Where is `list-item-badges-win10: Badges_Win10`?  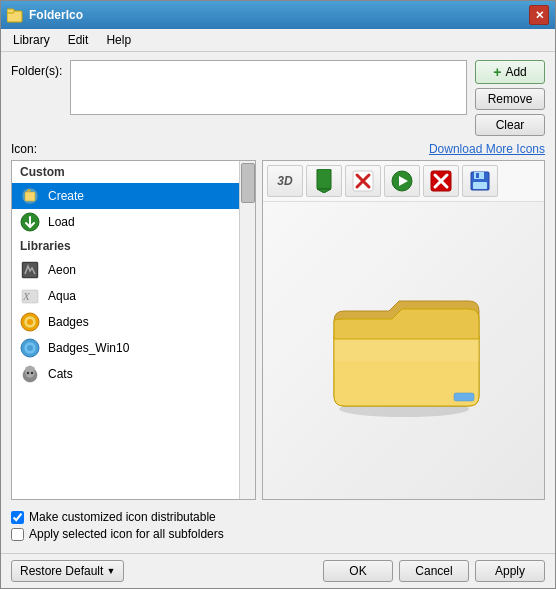 list-item-badges-win10: Badges_Win10 is located at coordinates (134, 348).